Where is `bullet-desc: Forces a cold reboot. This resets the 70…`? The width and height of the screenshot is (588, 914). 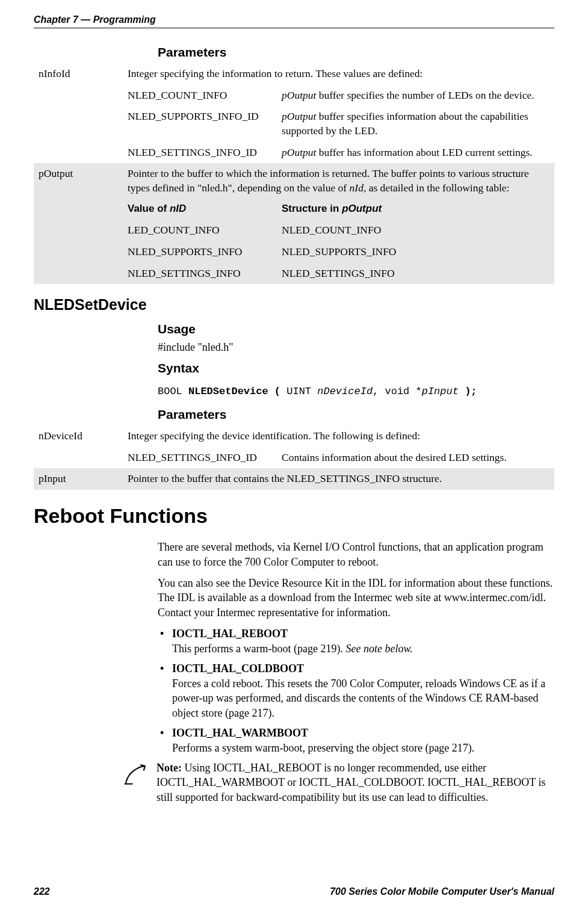 bullet-desc: Forces a cold reboot. This resets the 70… is located at coordinates (359, 699).